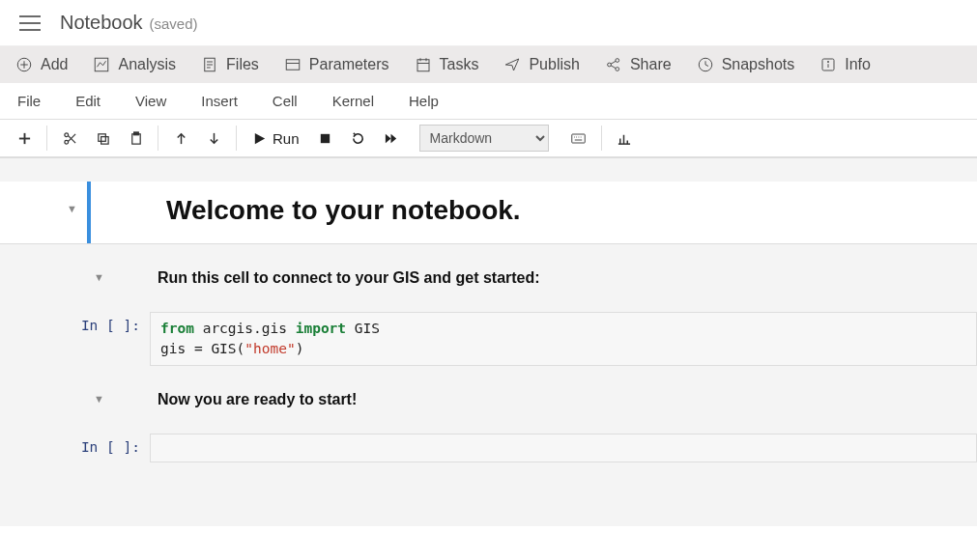 The image size is (977, 560). I want to click on ribbon-add: Add, so click(42, 65).